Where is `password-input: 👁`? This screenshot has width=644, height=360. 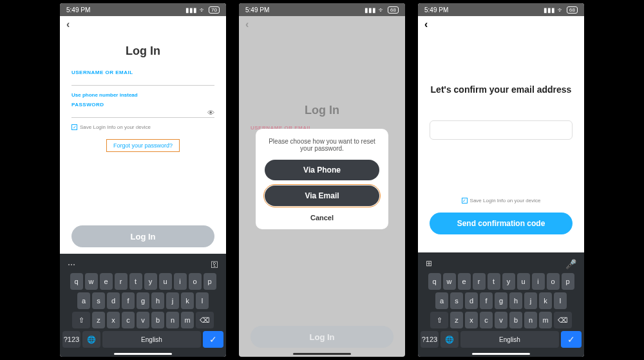
password-input: 👁 is located at coordinates (143, 113).